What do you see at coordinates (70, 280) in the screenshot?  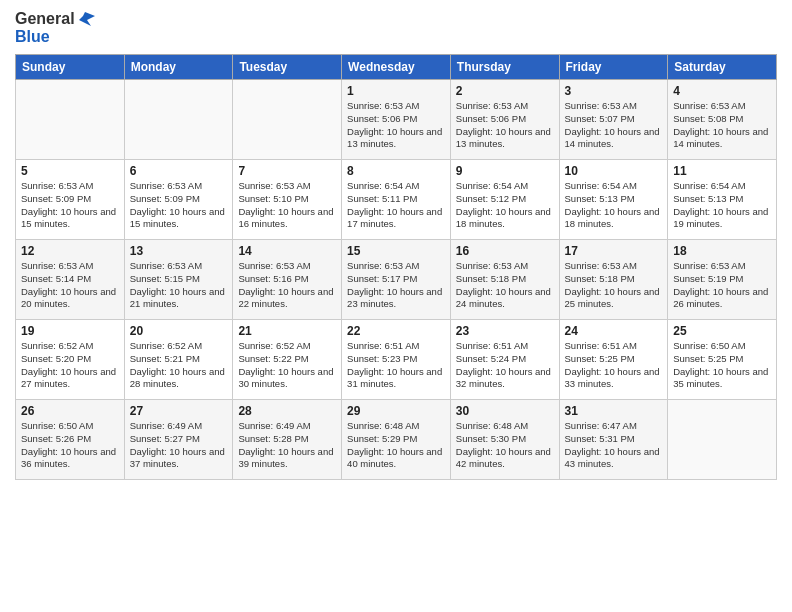 I see `calendar-cell: 12Sunrise: 6:53 AM Sunset: 5:14 PM Dayli…` at bounding box center [70, 280].